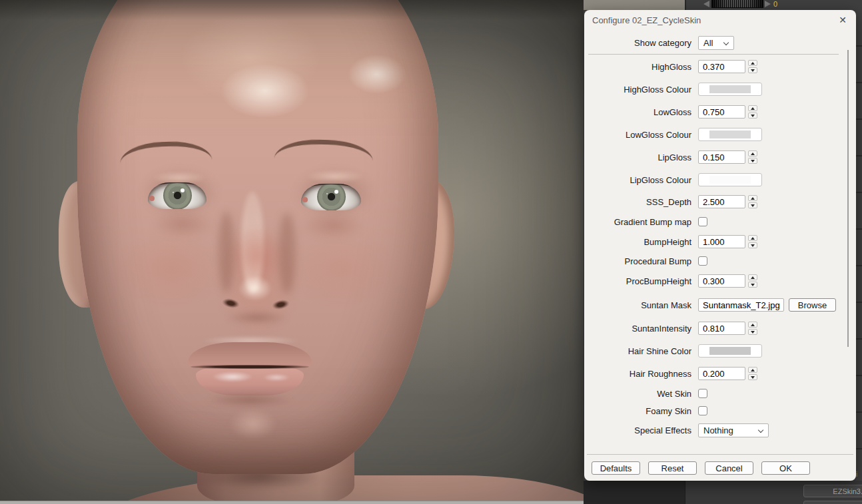 This screenshot has width=862, height=504. What do you see at coordinates (152, 198) in the screenshot?
I see `left-tearduct` at bounding box center [152, 198].